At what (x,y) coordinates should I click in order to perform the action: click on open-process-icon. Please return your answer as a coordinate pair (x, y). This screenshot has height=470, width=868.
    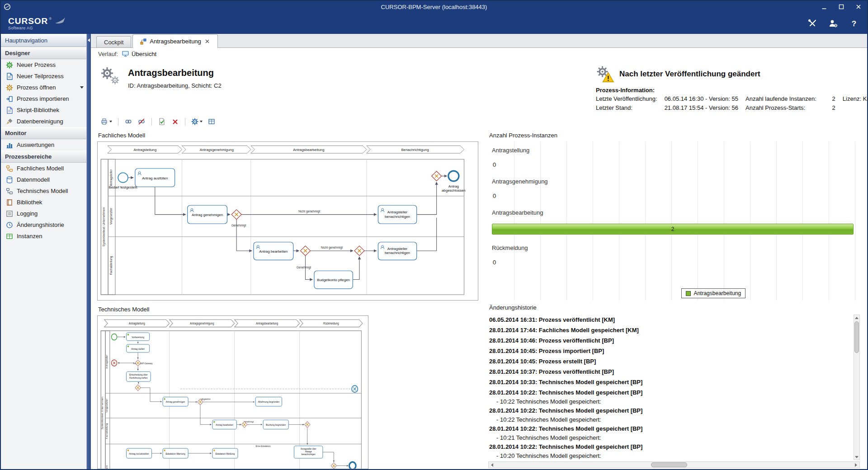
    Looking at the image, I should click on (9, 88).